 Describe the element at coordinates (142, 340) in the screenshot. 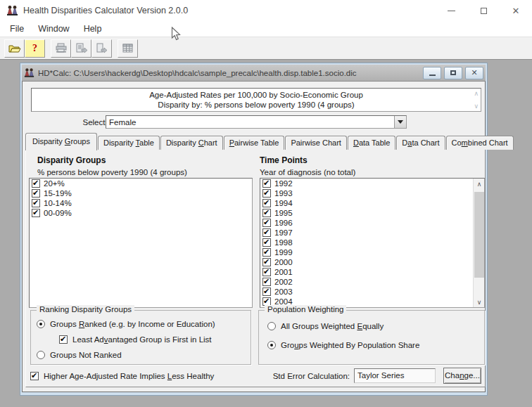

I see `least-advantaged-label: Least Advantaged Group is First in List` at that location.